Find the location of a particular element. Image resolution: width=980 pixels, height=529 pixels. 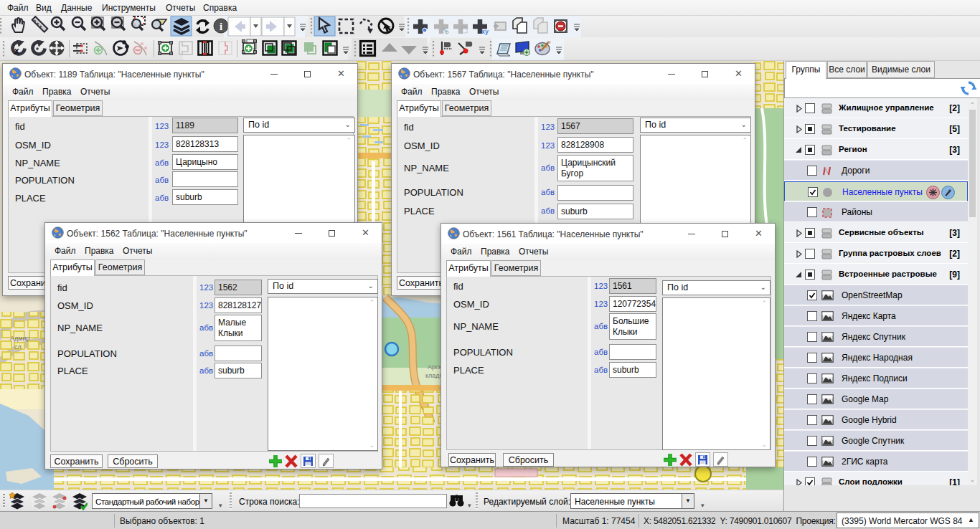

svg-text: x is located at coordinates (17, 51).